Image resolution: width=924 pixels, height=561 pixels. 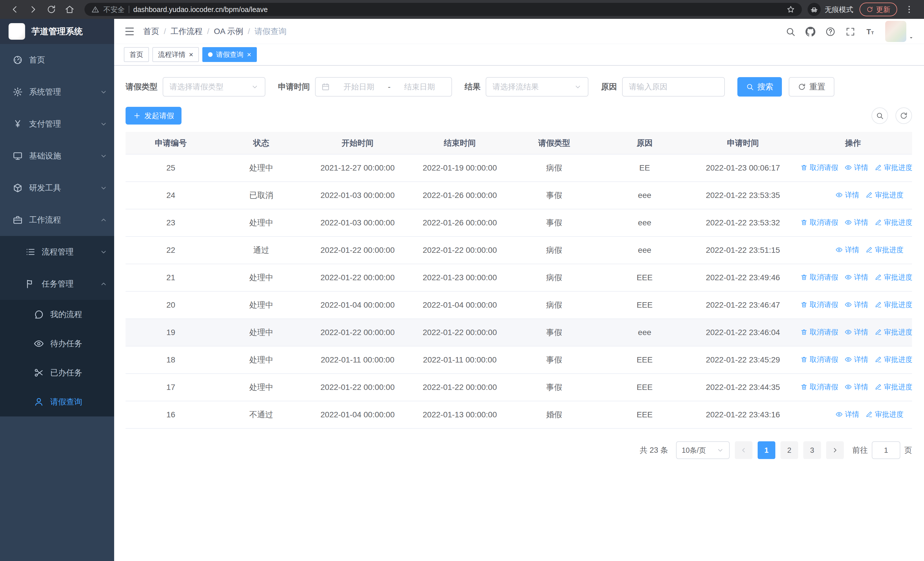 I want to click on col-apply-no: 申请编号, so click(x=171, y=143).